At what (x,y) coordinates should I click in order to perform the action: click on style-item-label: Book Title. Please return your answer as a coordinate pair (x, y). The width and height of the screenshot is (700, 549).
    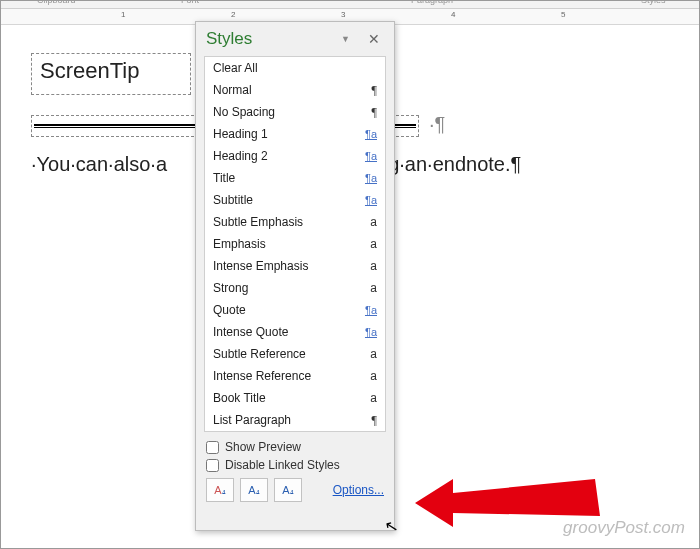
    Looking at the image, I should click on (240, 398).